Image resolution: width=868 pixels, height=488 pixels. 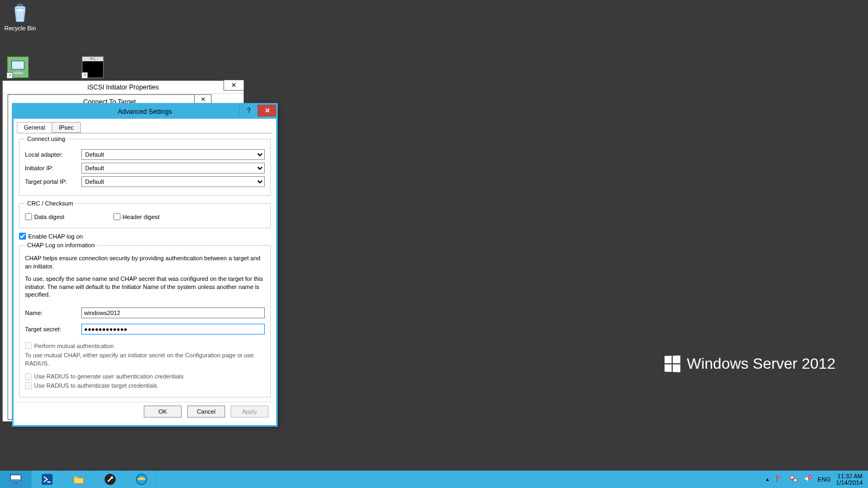 What do you see at coordinates (234, 85) in the screenshot?
I see `iscsi-properties-close-button: ✕` at bounding box center [234, 85].